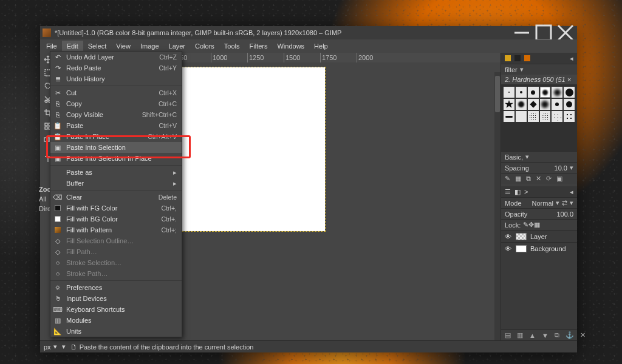  Describe the element at coordinates (539, 178) in the screenshot. I see `brush-actions: ✎ ▦ ⧉ ✕ ⟳ ▣` at that location.